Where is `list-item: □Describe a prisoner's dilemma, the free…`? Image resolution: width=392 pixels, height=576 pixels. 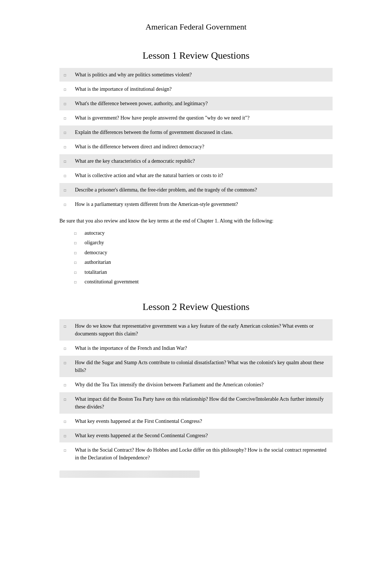 list-item: □Describe a prisoner's dilemma, the free… is located at coordinates (196, 190).